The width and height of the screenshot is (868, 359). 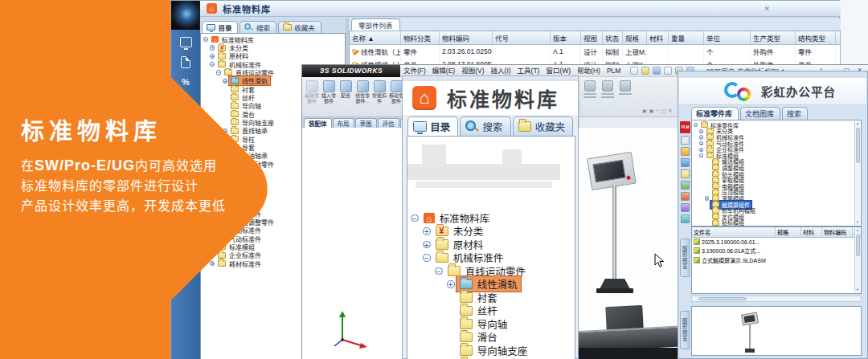 I want to click on ribbon-button-配合: 配合, so click(x=346, y=98).